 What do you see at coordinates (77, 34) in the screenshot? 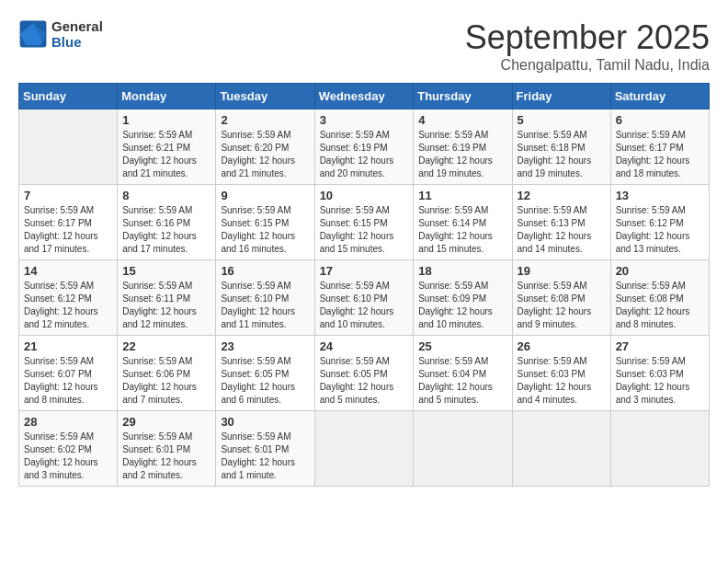
I see `logo-text: General Blue` at bounding box center [77, 34].